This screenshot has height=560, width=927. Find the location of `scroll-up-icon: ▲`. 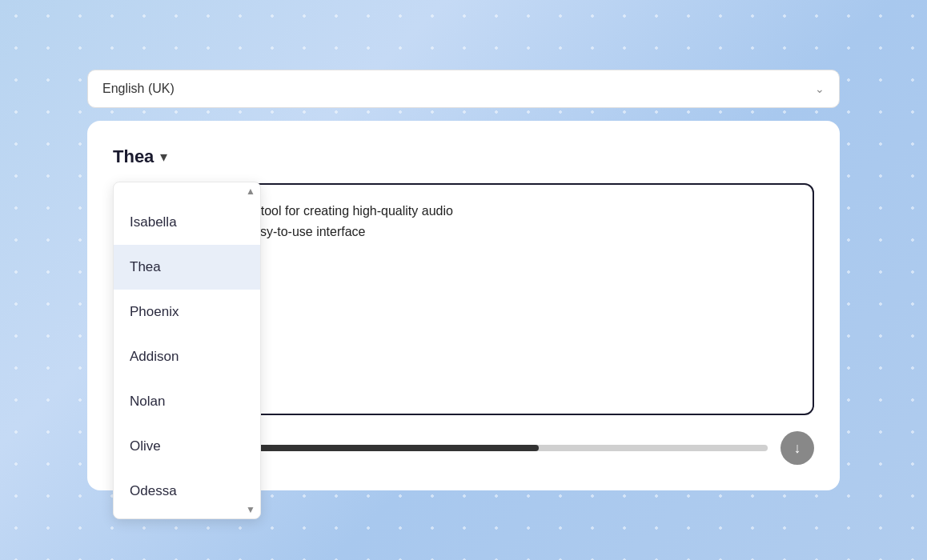

scroll-up-icon: ▲ is located at coordinates (251, 191).